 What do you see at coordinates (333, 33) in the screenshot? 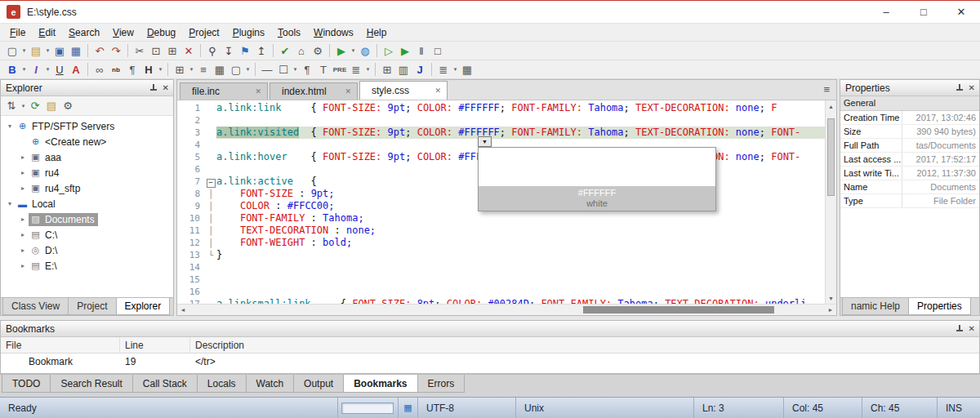
I see `menu-windows: Windows` at bounding box center [333, 33].